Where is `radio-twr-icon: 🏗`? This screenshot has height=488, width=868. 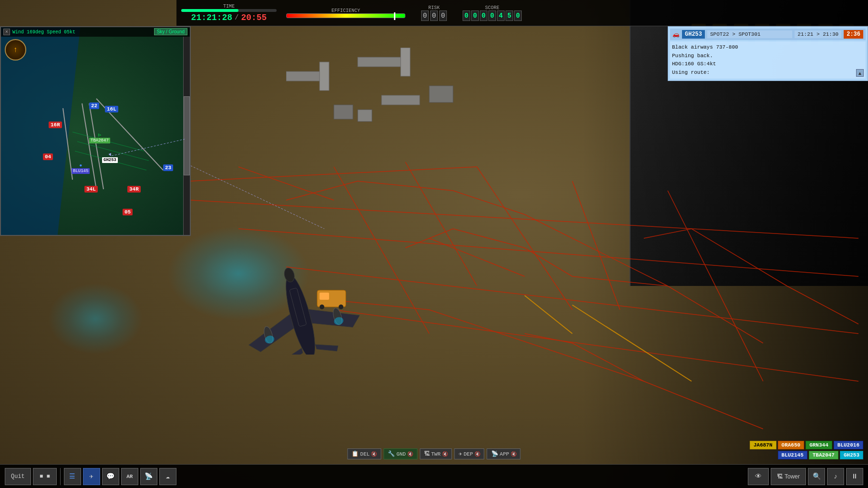
radio-twr-icon: 🏗 is located at coordinates (427, 454).